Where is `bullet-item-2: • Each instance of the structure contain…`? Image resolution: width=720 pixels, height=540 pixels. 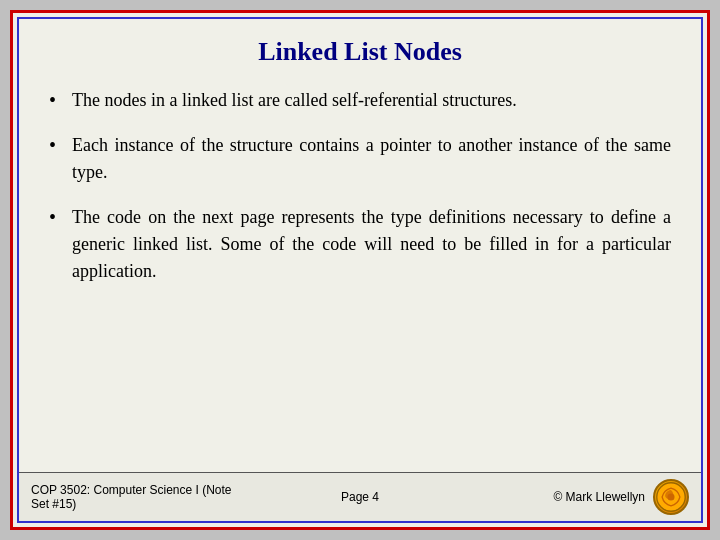 bullet-item-2: • Each instance of the structure contain… is located at coordinates (360, 159).